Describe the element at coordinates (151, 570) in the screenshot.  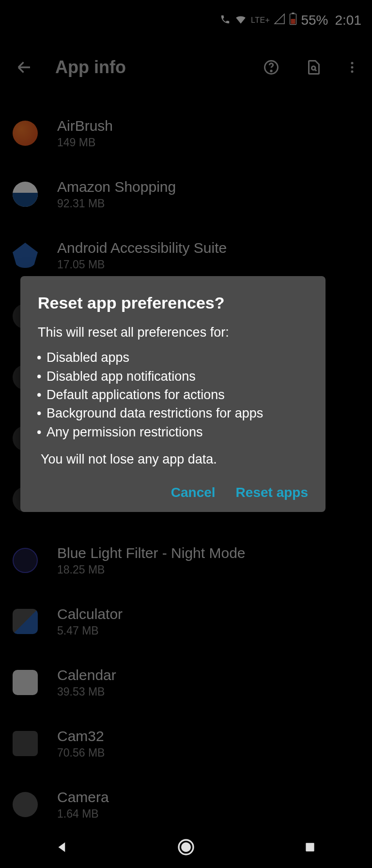
I see `app-size-label: 18.25 MB` at that location.